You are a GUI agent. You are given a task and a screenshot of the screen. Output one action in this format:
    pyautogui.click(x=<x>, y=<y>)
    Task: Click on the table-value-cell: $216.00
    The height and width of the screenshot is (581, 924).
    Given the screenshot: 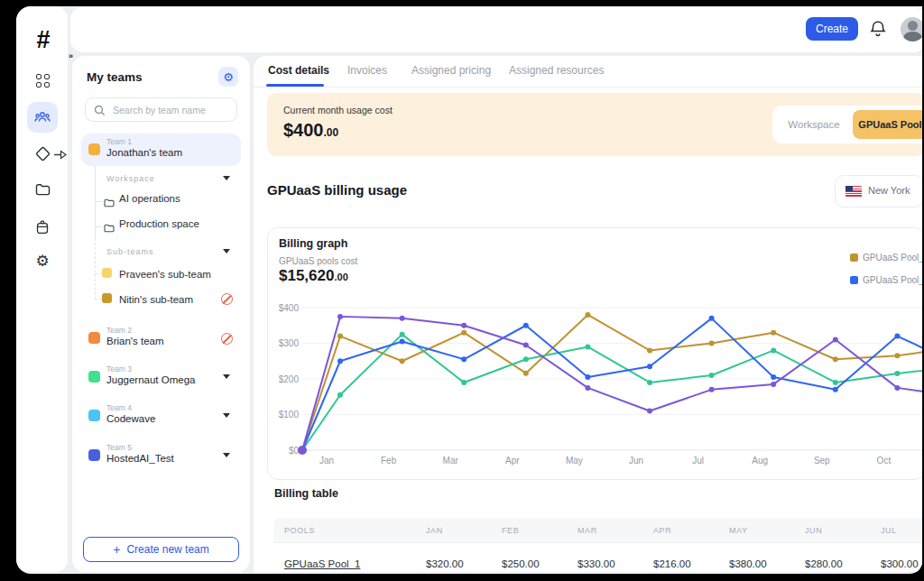 What is the action you would take?
    pyautogui.click(x=688, y=564)
    